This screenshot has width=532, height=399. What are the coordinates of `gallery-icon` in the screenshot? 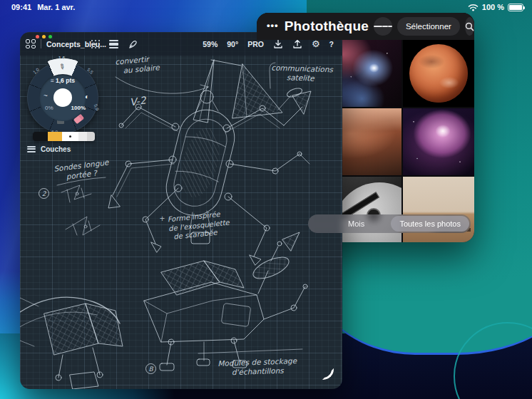 It's located at (31, 44).